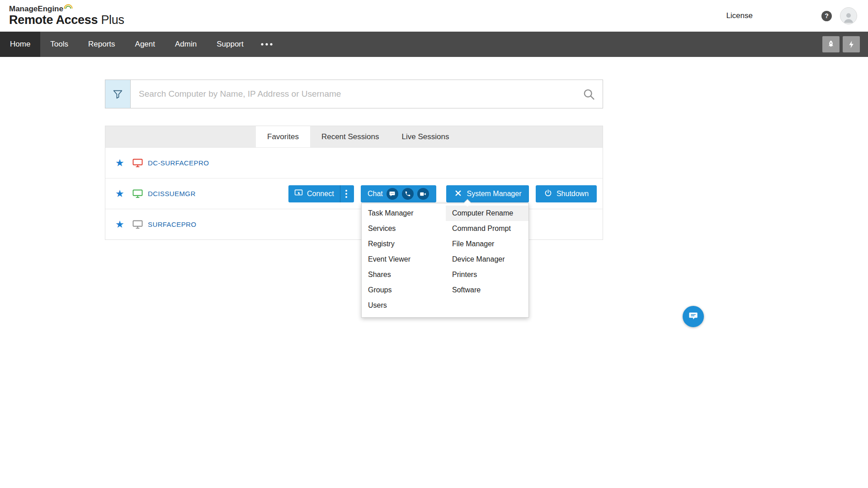  Describe the element at coordinates (792, 16) in the screenshot. I see `header-right: License ?` at that location.